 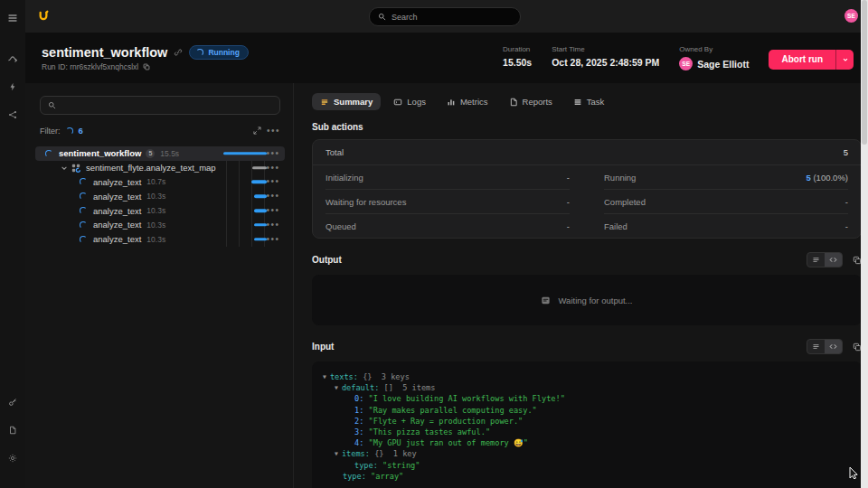 What do you see at coordinates (353, 101) in the screenshot?
I see `tab-label: Summary` at bounding box center [353, 101].